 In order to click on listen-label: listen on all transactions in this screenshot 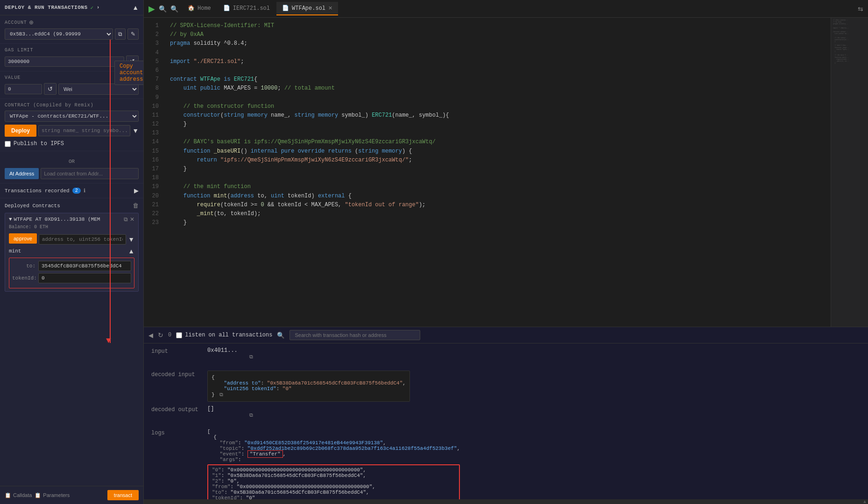, I will do `click(229, 335)`.